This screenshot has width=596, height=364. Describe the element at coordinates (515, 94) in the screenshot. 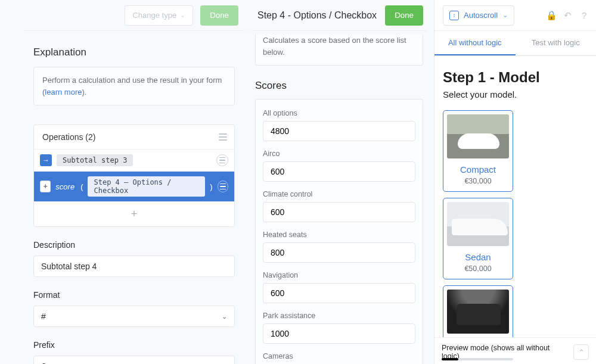

I see `step-subheading: Select your model.` at that location.